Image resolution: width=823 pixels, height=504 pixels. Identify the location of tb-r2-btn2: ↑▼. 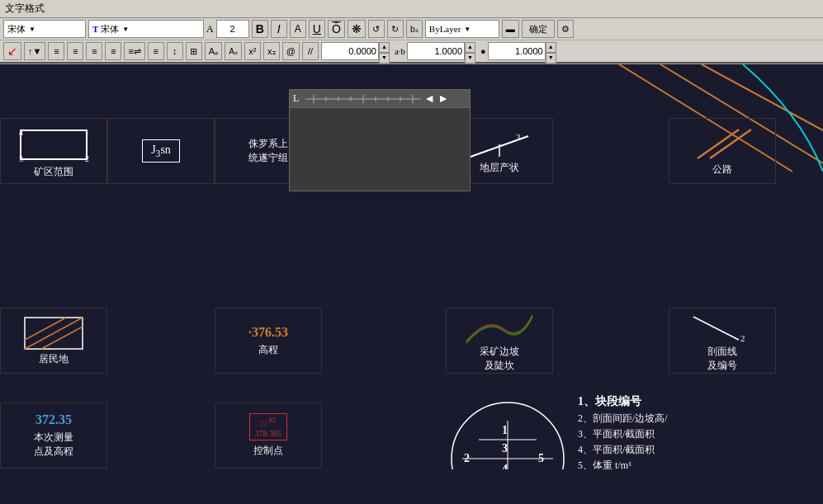
(35, 51).